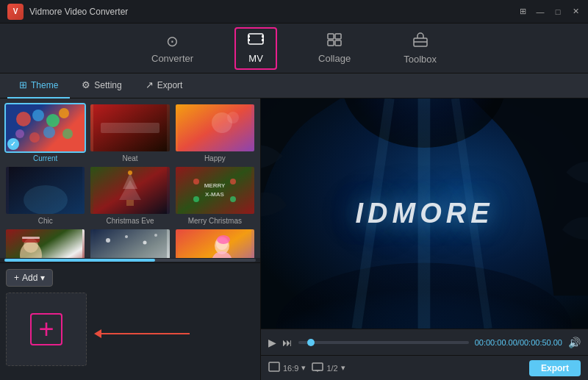 The image size is (588, 380). What do you see at coordinates (215, 244) in the screenshot?
I see `theme-img-stripes` at bounding box center [215, 244].